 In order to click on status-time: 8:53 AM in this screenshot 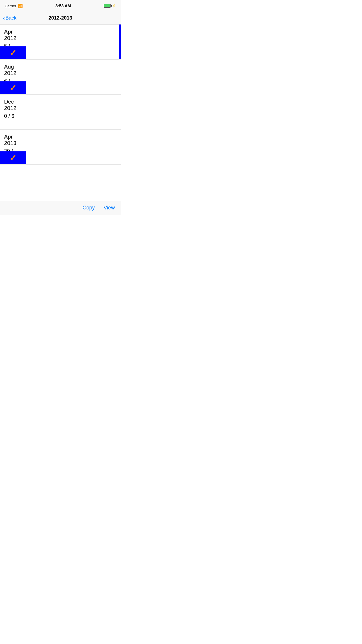, I will do `click(63, 6)`.